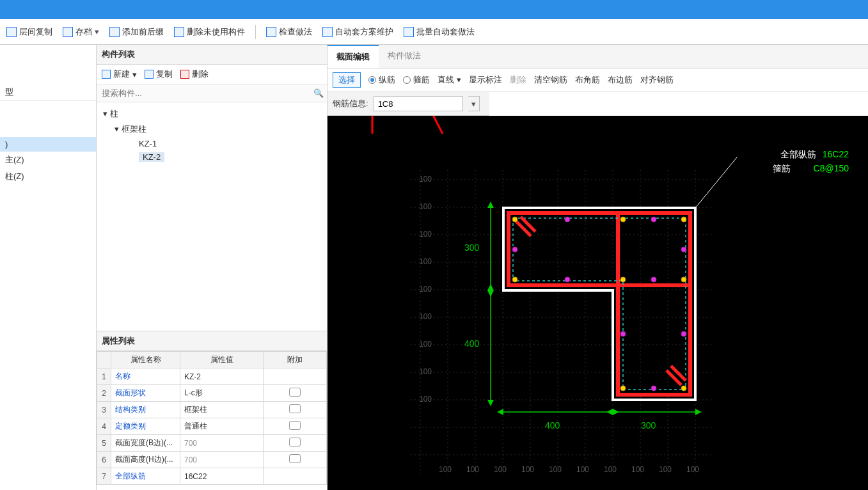 The height and width of the screenshot is (490, 868). I want to click on new-button: 新建▾, so click(119, 74).